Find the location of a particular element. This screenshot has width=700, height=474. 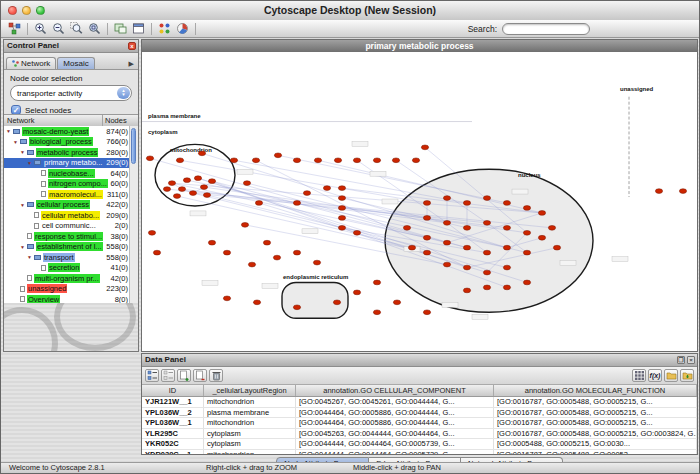

tree-column-network: Network is located at coordinates (54, 120).